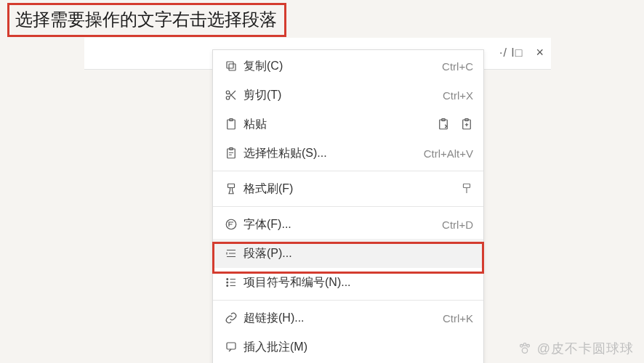 This screenshot has height=363, width=644. Describe the element at coordinates (358, 347) in the screenshot. I see `menu-comment-label: 插入批注(M)` at that location.